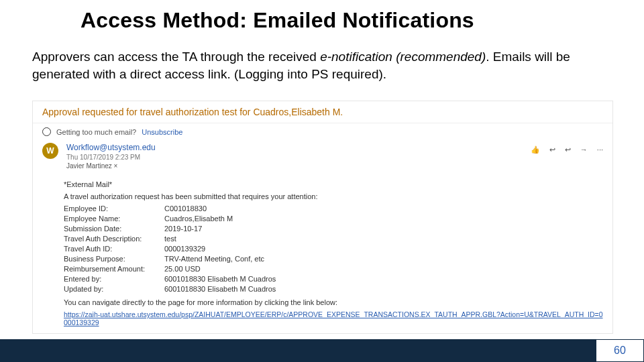 The height and width of the screenshot is (362, 644). Describe the element at coordinates (323, 158) in the screenshot. I see `email-header: W Workflow@utsystem.edu Thu 10/17/2019 2…` at that location.